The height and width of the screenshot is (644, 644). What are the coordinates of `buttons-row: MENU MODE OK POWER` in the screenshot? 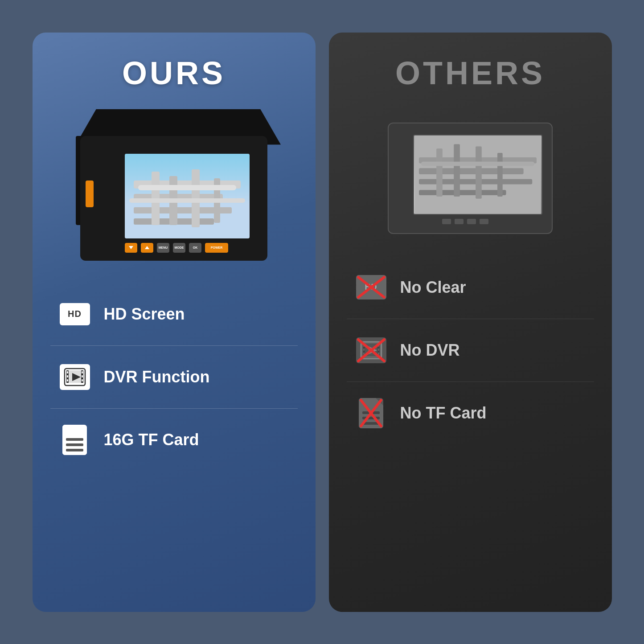 It's located at (176, 248).